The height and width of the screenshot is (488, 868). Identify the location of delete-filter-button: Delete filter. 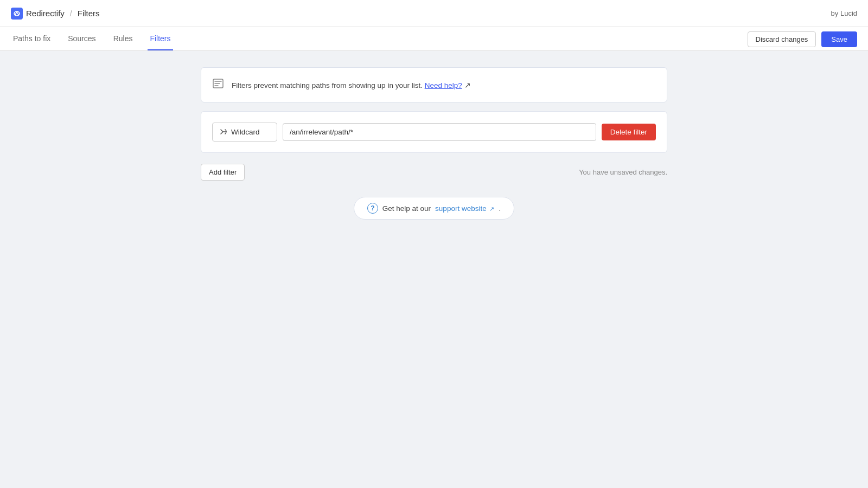
(629, 132).